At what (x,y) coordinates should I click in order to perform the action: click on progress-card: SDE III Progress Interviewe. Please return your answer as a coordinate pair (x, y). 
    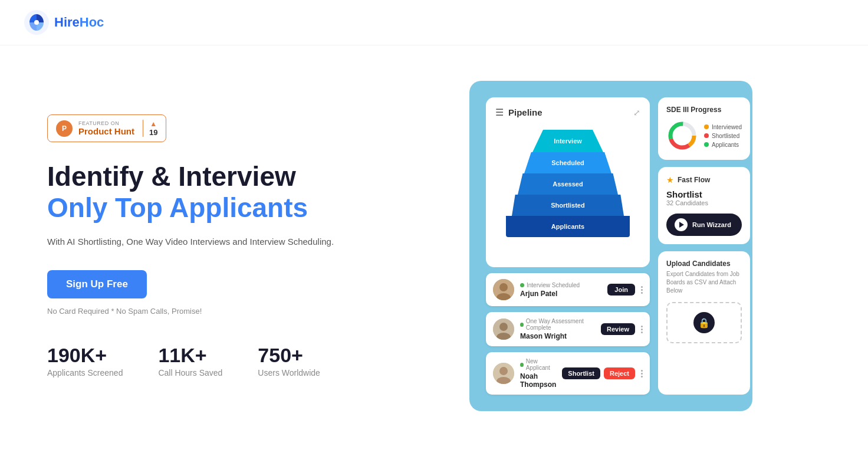
    Looking at the image, I should click on (704, 129).